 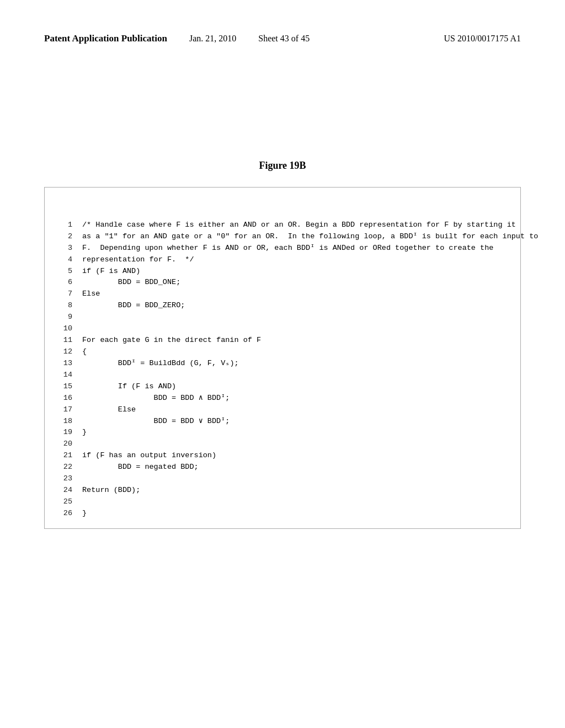 I want to click on line-number: 11, so click(x=64, y=341).